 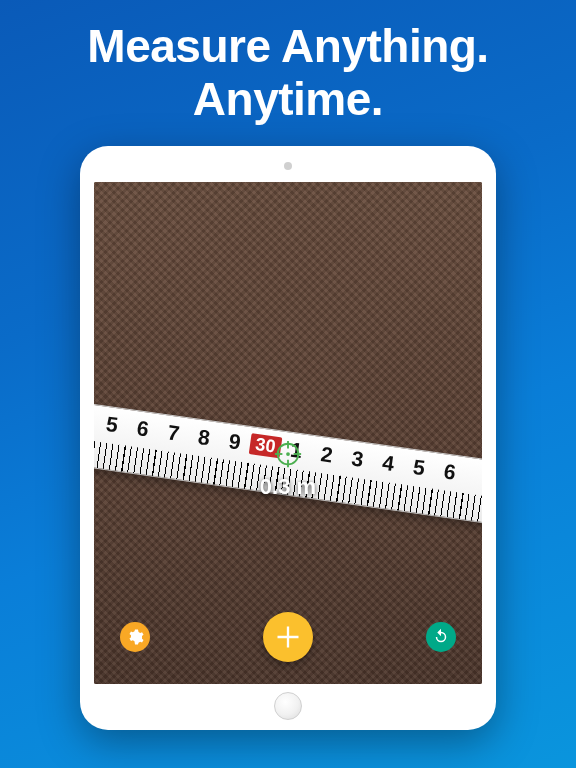 I want to click on reset-button, so click(x=441, y=637).